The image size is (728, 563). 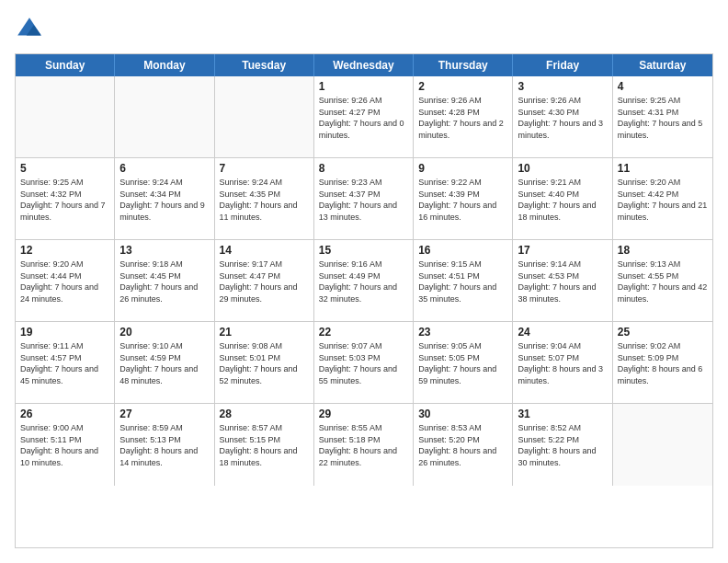 I want to click on cell-day-number: 13, so click(x=164, y=250).